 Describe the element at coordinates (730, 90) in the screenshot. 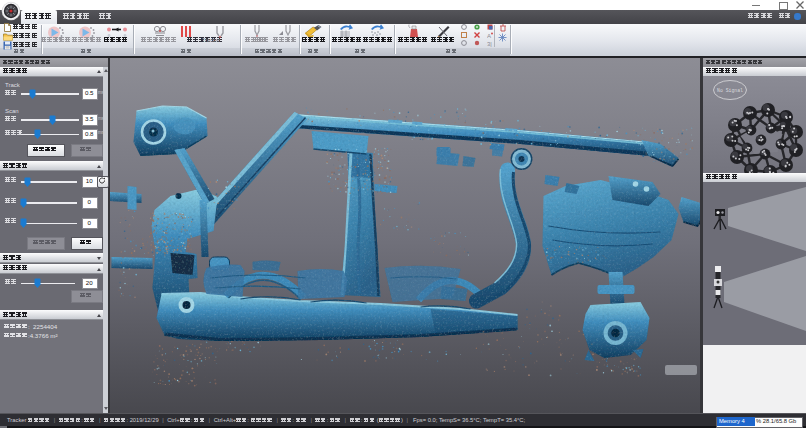

I see `svg-text: No Signal` at that location.